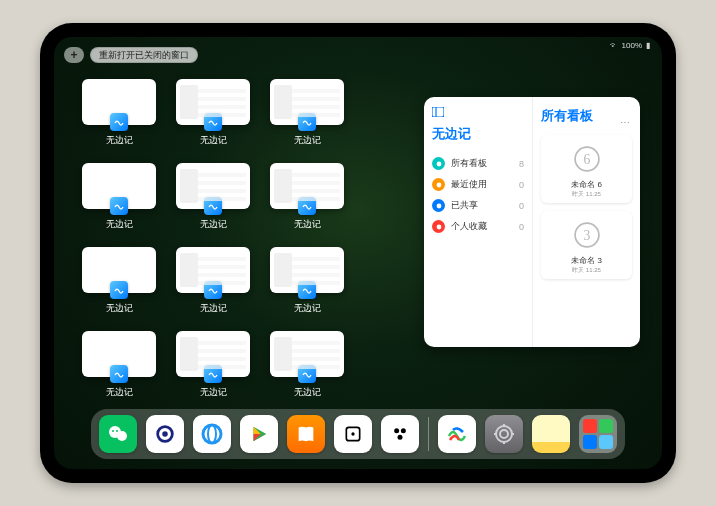 The image size is (716, 506). Describe the element at coordinates (532, 222) in the screenshot. I see `freeform-panel: ⋯ 无边记 所有看板 8 最近使用 0 已共享 0 个人收藏 0 所有看板 6 …` at that location.